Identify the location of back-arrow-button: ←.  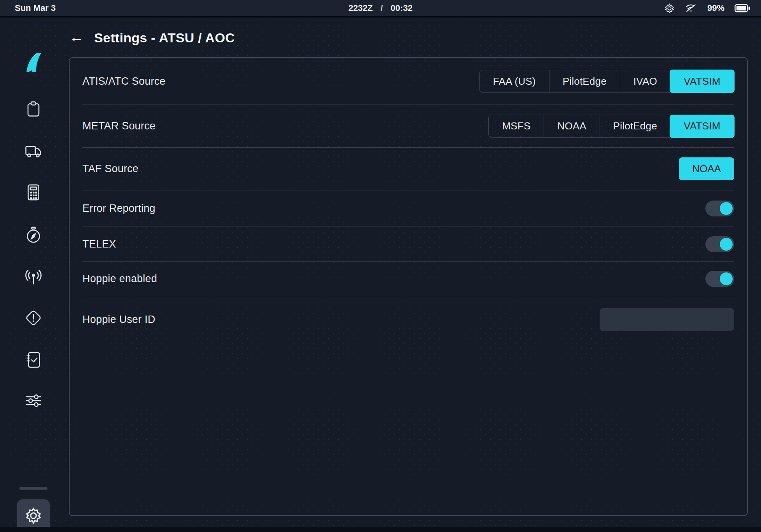
(77, 37).